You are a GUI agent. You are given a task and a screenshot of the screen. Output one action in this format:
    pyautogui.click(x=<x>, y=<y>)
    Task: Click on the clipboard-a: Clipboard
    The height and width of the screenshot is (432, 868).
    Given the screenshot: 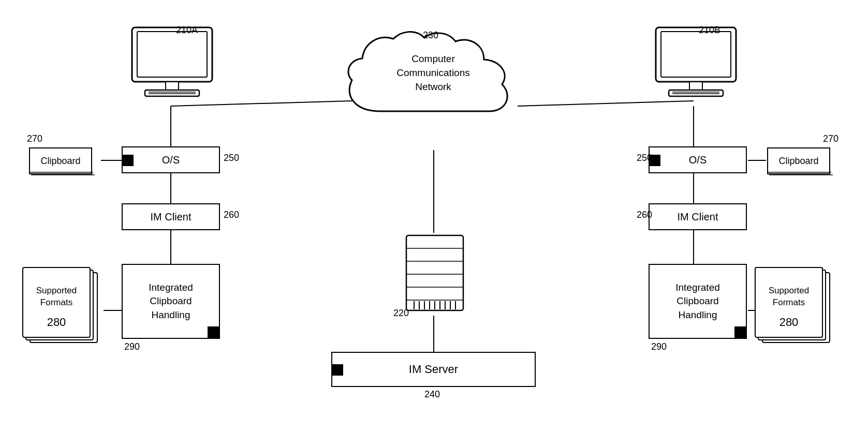 What is the action you would take?
    pyautogui.click(x=64, y=162)
    